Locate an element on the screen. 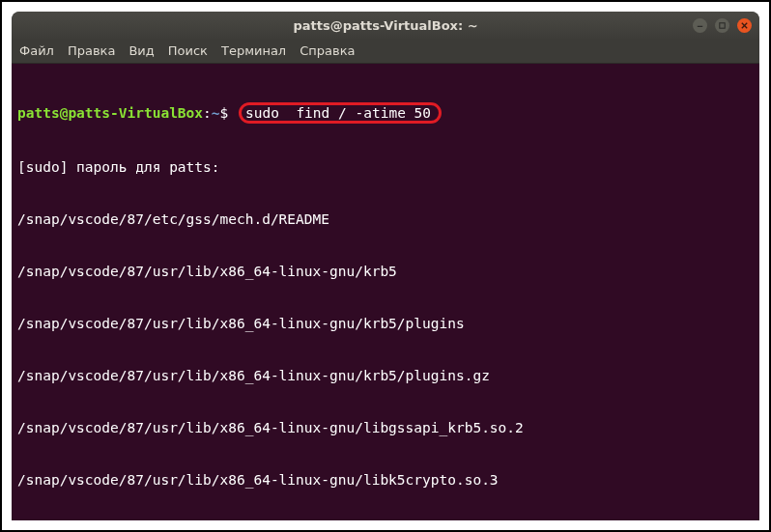 The width and height of the screenshot is (771, 532). command-highlight: sudo find / -atime 50 is located at coordinates (340, 113).